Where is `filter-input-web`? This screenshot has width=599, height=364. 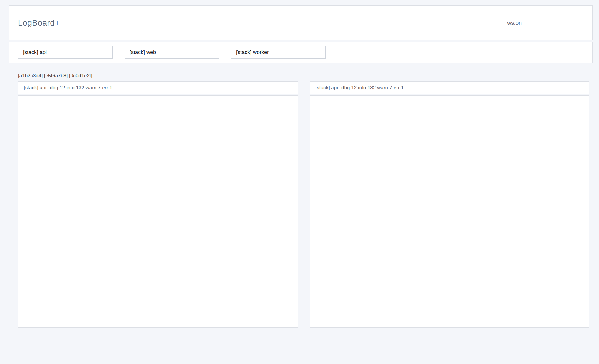
filter-input-web is located at coordinates (172, 52).